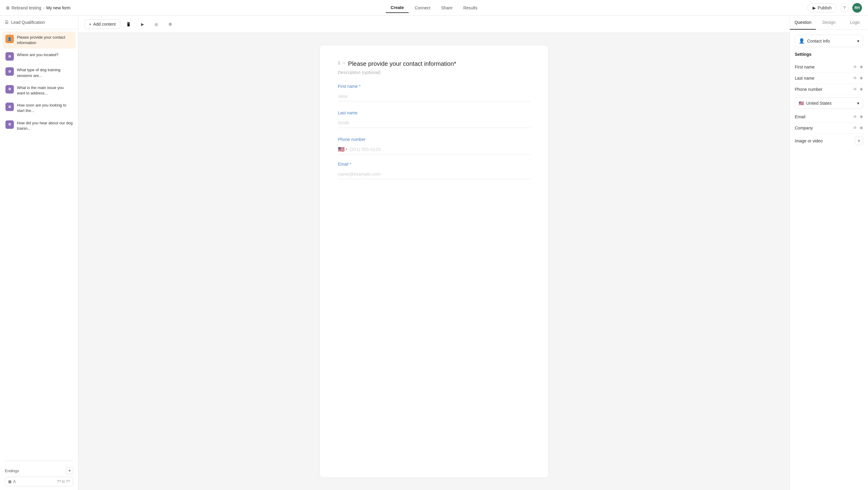 The height and width of the screenshot is (490, 868). Describe the element at coordinates (800, 117) in the screenshot. I see `setting-label-email: Email` at that location.